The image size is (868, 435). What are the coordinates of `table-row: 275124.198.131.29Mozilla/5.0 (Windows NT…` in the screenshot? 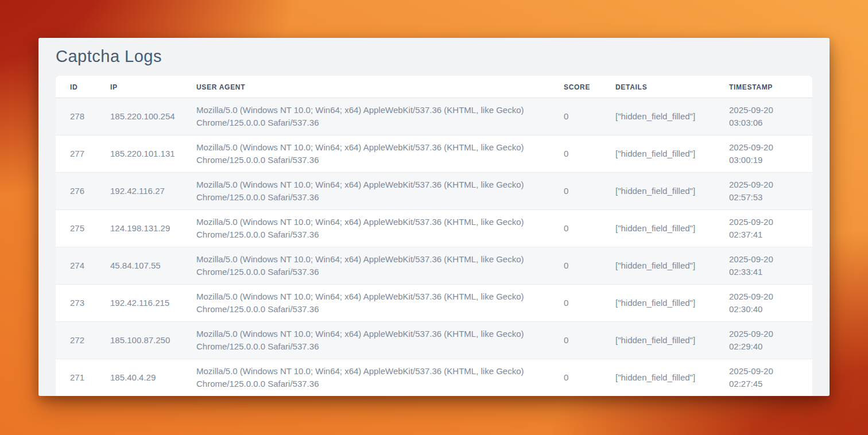 It's located at (434, 228).